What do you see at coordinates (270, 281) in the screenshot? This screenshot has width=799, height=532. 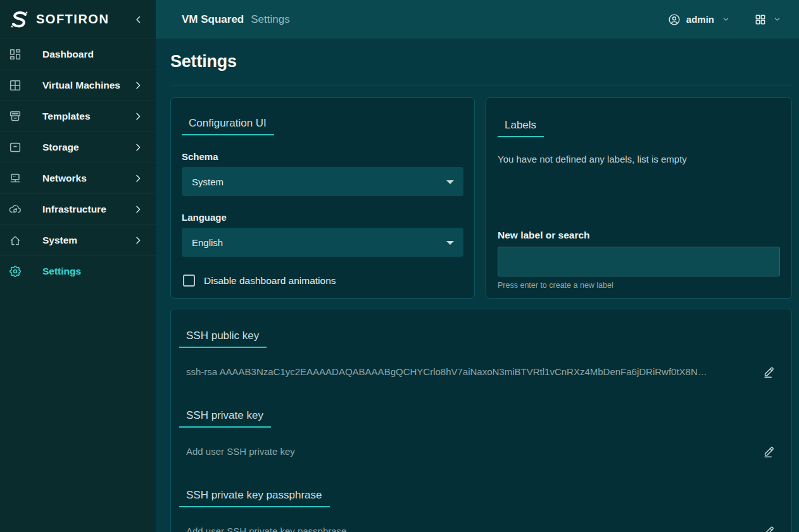 I see `disable-animations-label: Disable dashboard animations` at bounding box center [270, 281].